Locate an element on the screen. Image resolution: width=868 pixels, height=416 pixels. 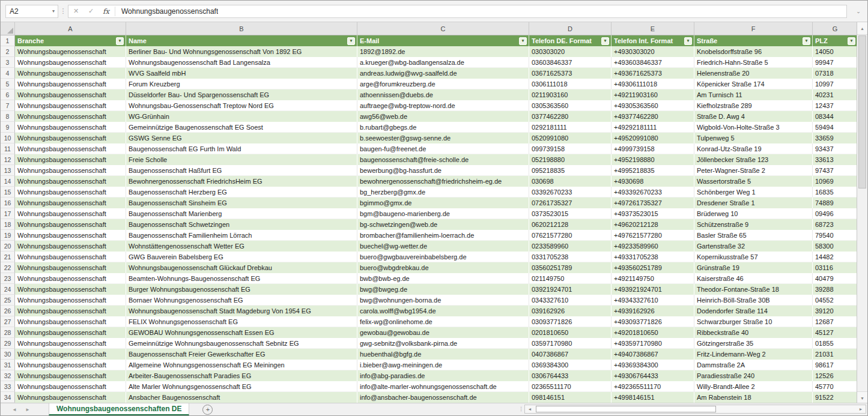
next-sheet-icon: ► is located at coordinates (28, 409).